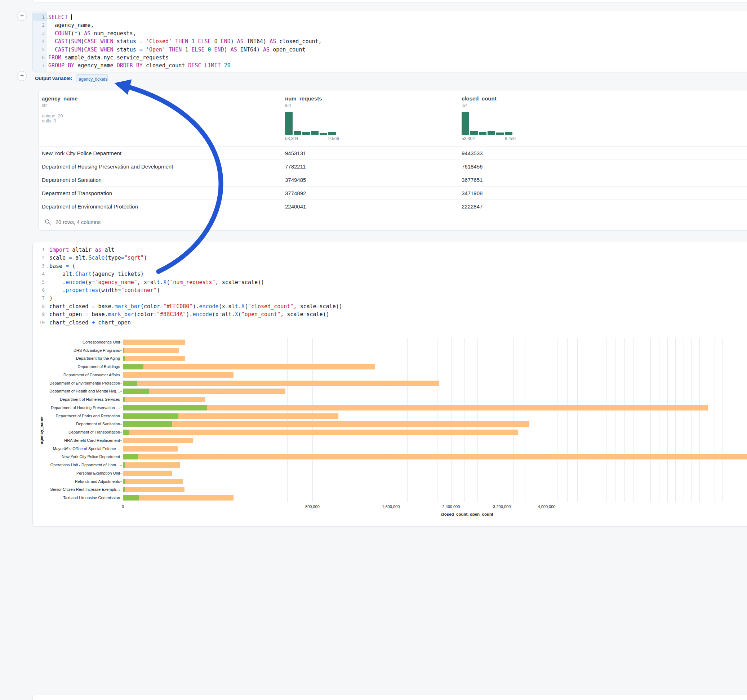 The width and height of the screenshot is (747, 700). I want to click on code-token: open_count, so click(287, 50).